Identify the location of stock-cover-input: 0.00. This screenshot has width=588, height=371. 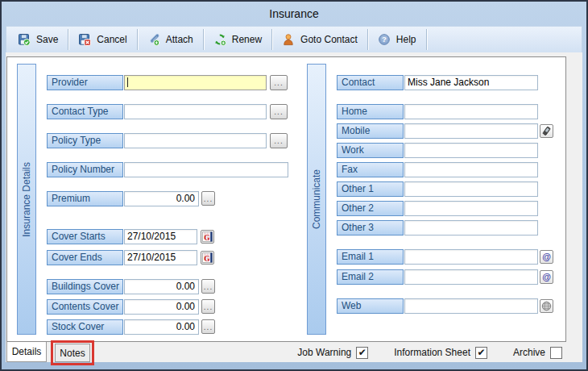
(161, 327).